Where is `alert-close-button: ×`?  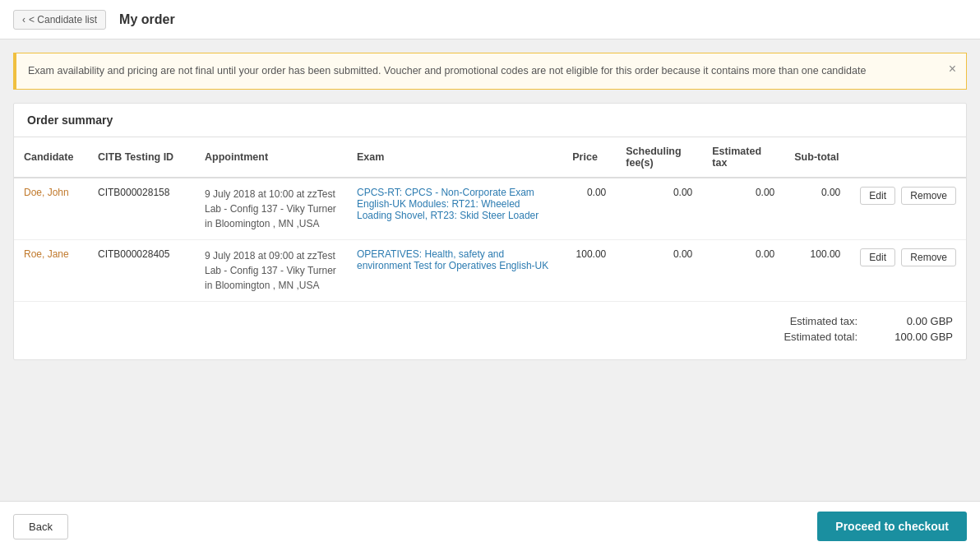
alert-close-button: × is located at coordinates (952, 69).